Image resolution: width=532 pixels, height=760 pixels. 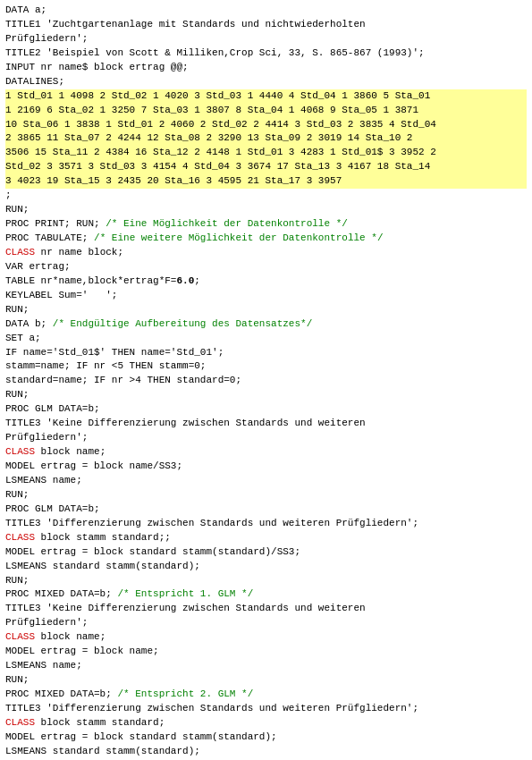 I want to click on code-line-32: Prüfgliedern';, so click(x=266, y=438).